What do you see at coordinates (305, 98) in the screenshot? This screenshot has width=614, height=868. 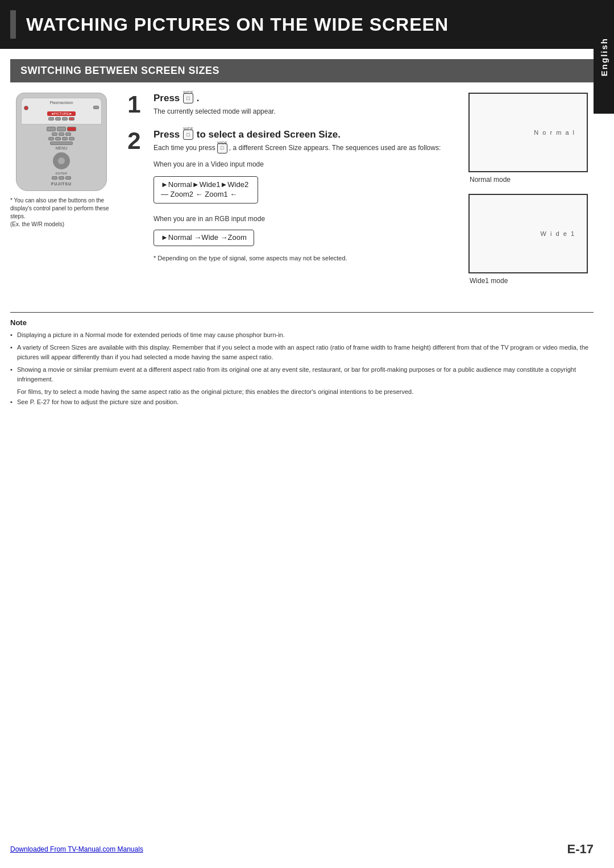 I see `step1-title: Press WIDE □ .` at bounding box center [305, 98].